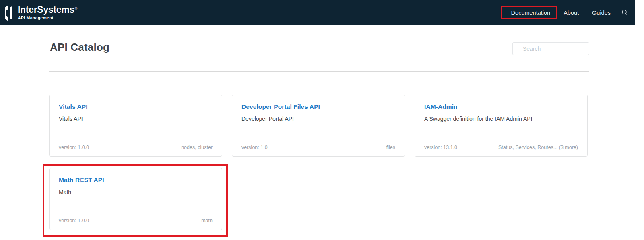 This screenshot has width=644, height=240. What do you see at coordinates (601, 13) in the screenshot?
I see `nav-item-guides: Guides` at bounding box center [601, 13].